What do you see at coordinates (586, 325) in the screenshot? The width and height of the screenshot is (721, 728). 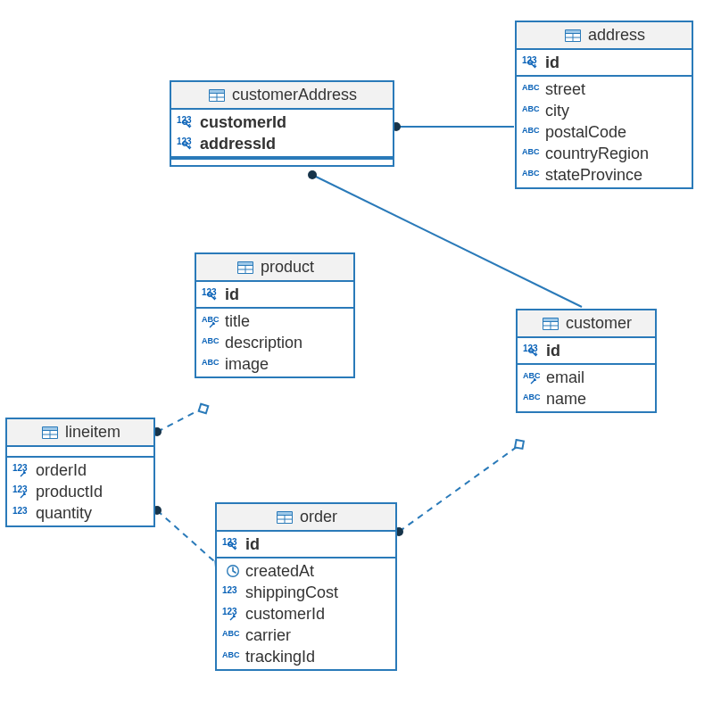 I see `entity-header-customer: customer` at bounding box center [586, 325].